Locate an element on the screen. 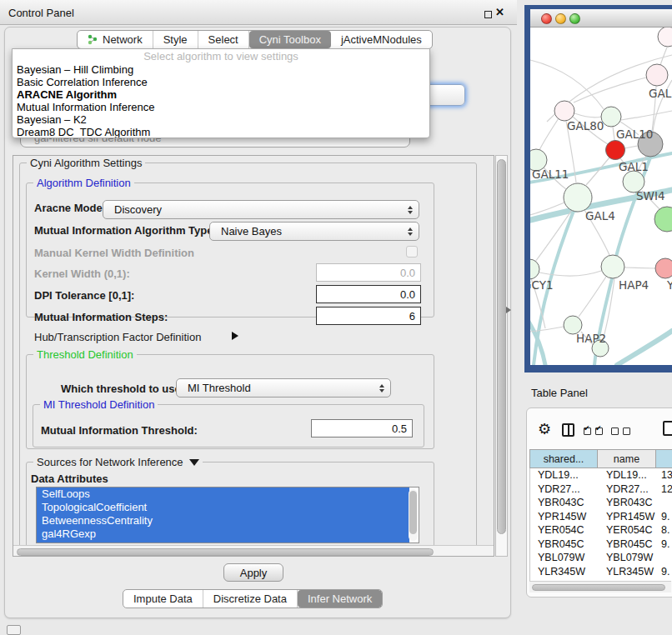 This screenshot has height=635, width=672. cell-value: 13 is located at coordinates (664, 475).